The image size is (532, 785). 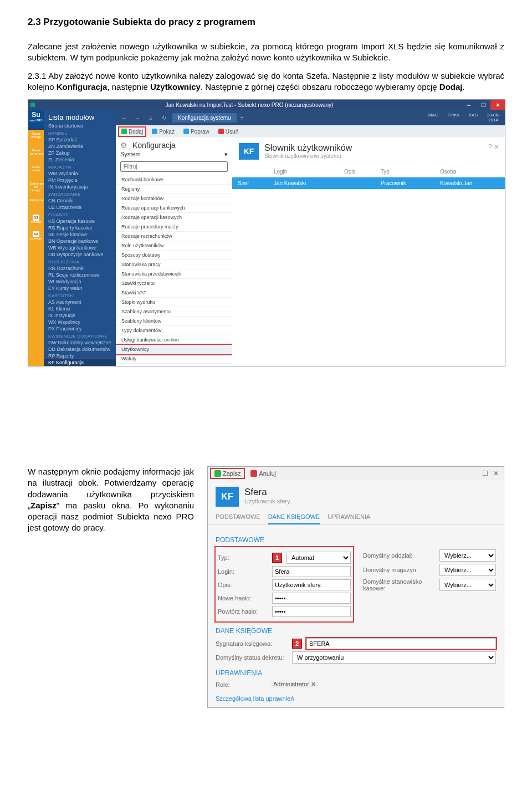 What do you see at coordinates (80, 201) in the screenshot?
I see `sidebar-item: CN Cenniki` at bounding box center [80, 201].